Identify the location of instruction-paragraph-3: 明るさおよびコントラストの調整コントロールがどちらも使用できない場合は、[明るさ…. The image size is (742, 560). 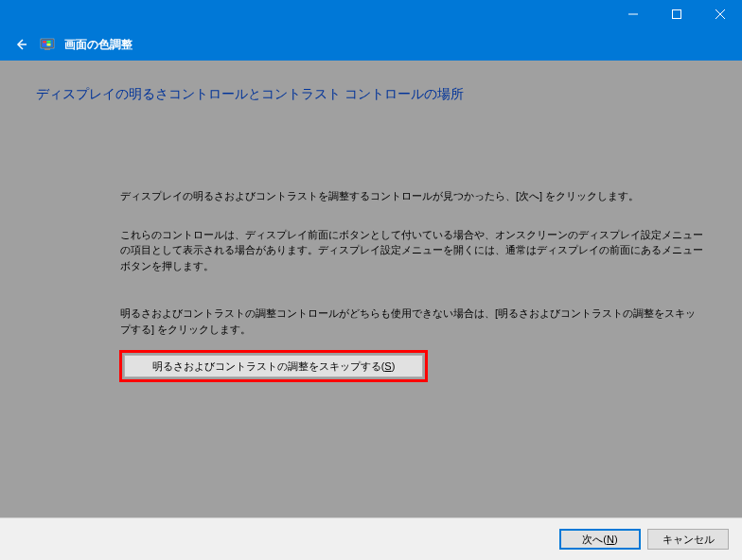
(371, 322).